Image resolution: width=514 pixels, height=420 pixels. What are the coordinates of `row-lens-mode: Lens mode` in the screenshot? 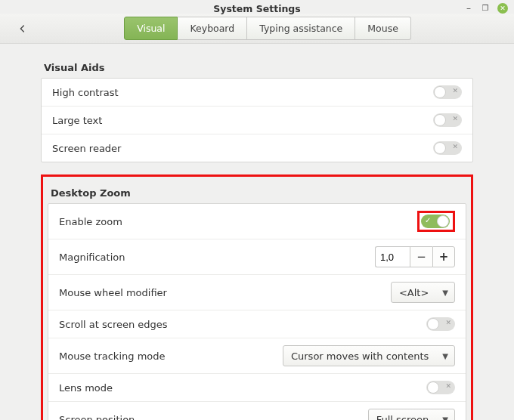 It's located at (257, 387).